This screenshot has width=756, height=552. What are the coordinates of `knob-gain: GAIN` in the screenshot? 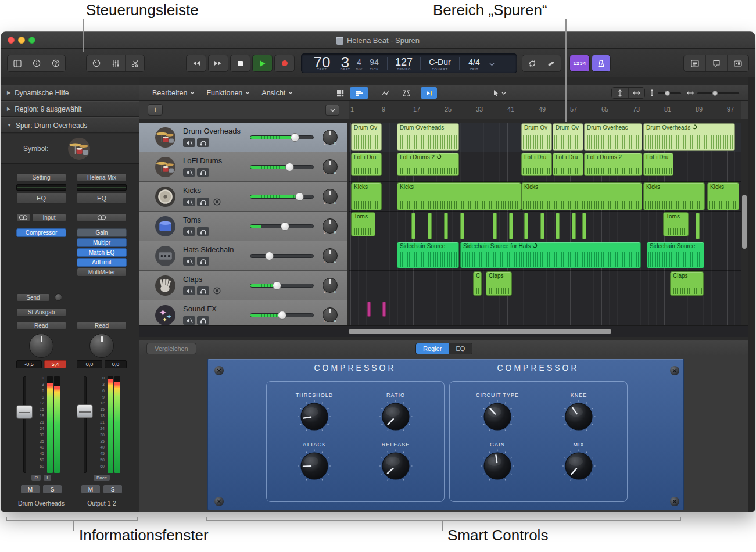 It's located at (497, 464).